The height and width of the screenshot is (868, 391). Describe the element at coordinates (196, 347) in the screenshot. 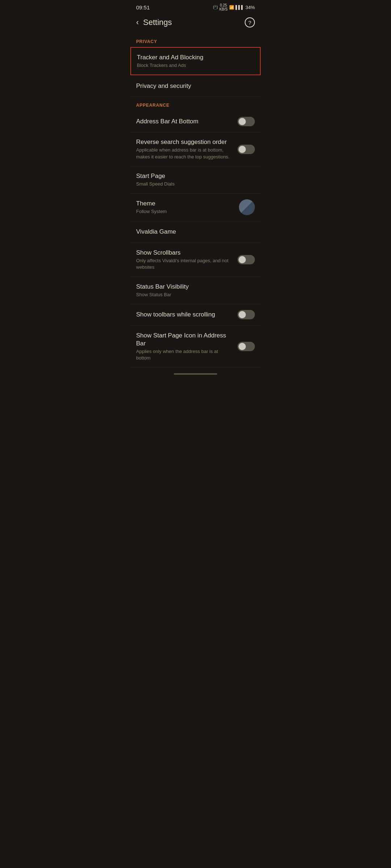

I see `settings-item-start-page-icon: Show Start Page Icon in Address Bar Appl…` at that location.